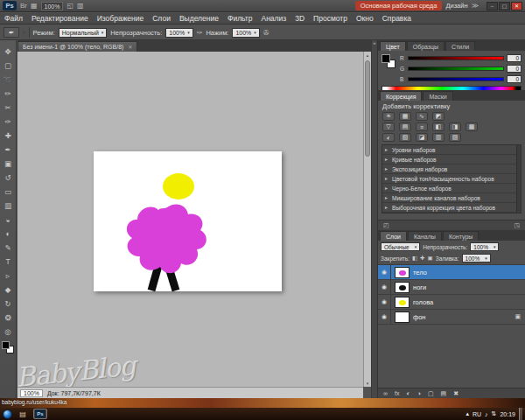 The image size is (525, 420). What do you see at coordinates (9, 290) in the screenshot?
I see `shape-tool: ◆` at bounding box center [9, 290].